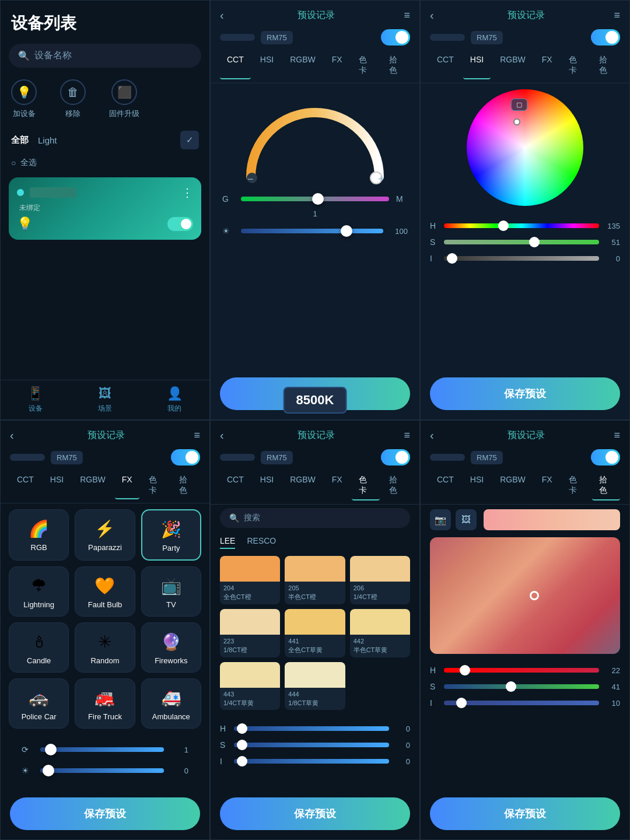  What do you see at coordinates (380, 634) in the screenshot?
I see `swatch-442: 442半色CT草黄` at bounding box center [380, 634].